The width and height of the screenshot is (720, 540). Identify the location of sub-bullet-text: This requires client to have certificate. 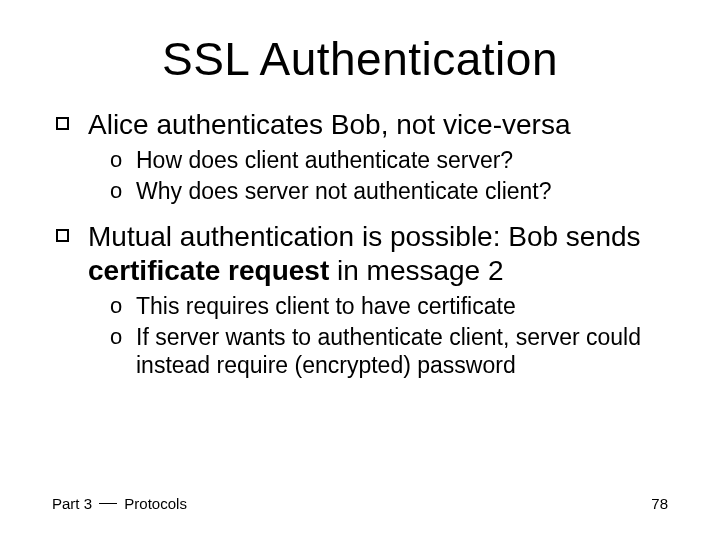
(326, 306).